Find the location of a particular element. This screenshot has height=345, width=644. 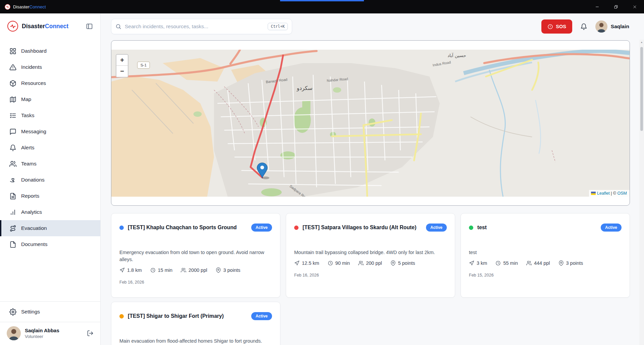

package-icon is located at coordinates (13, 83).